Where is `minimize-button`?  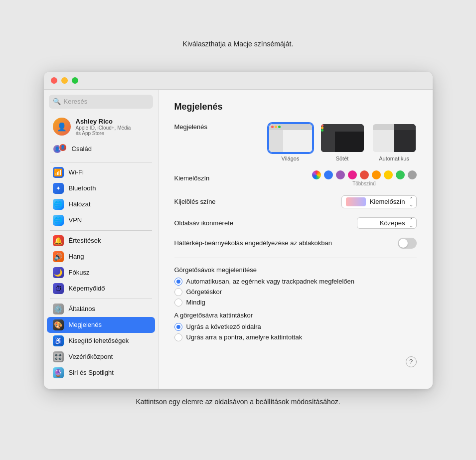
minimize-button is located at coordinates (65, 81).